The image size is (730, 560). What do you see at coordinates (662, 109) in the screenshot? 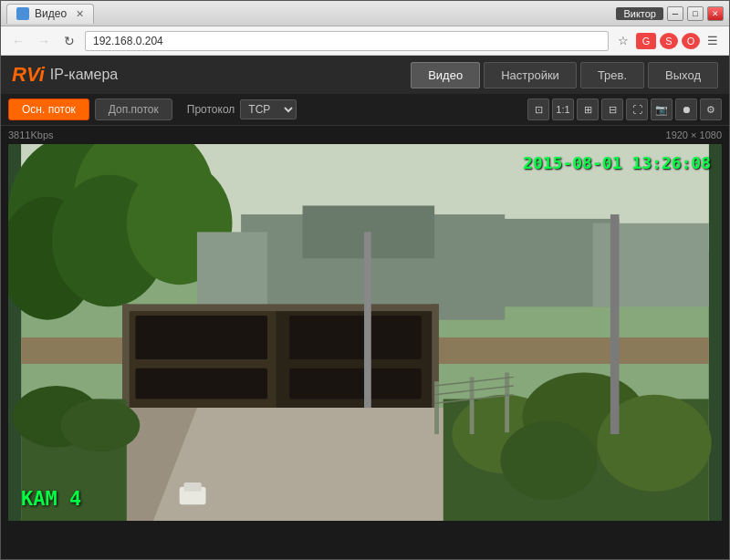
I see `snapshot-icon: 📷` at bounding box center [662, 109].